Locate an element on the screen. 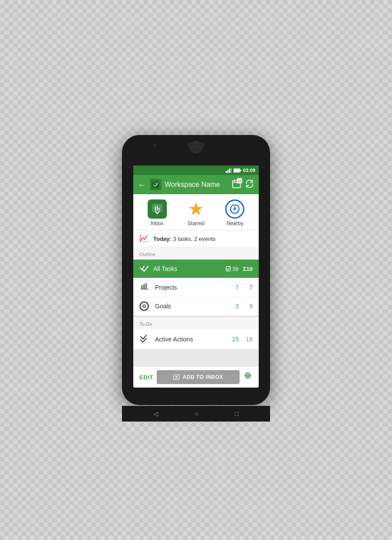 The height and width of the screenshot is (540, 392). active-actions-label: Active Actions is located at coordinates (190, 339).